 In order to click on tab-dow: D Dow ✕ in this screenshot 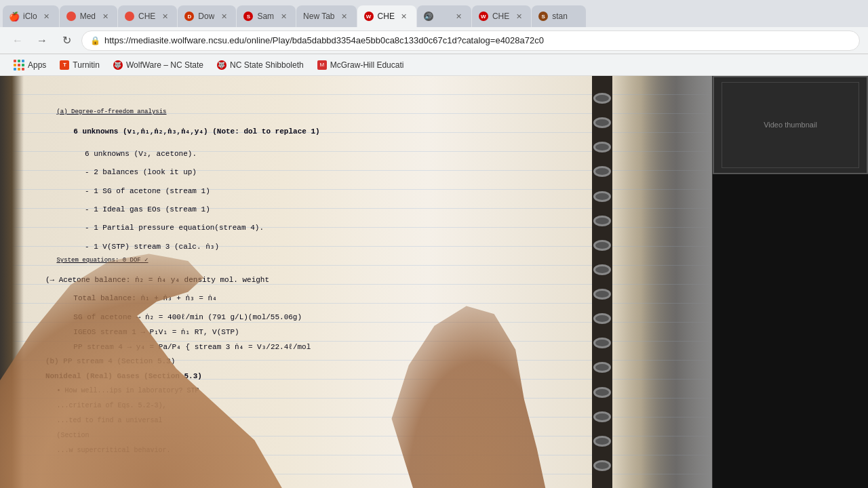, I will do `click(207, 16)`.